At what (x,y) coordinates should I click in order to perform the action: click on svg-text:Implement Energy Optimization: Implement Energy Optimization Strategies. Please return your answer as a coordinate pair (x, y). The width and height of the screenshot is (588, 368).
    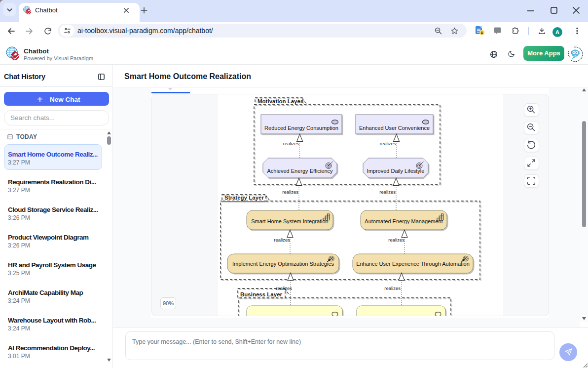
    Looking at the image, I should click on (283, 264).